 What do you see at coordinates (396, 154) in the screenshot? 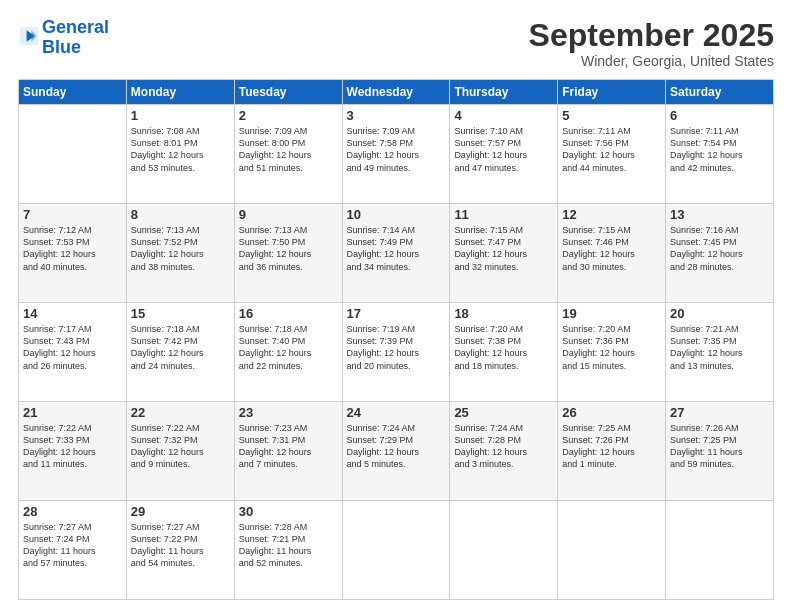
I see `calendar-cell: 3Sunrise: 7:09 AM Sunset: 7:58 PM Daylig…` at bounding box center [396, 154].